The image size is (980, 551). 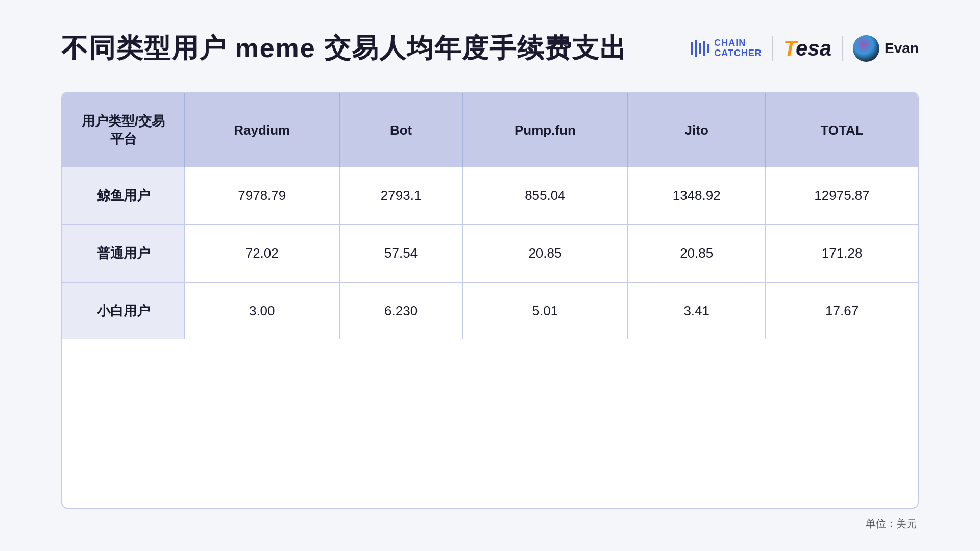 What do you see at coordinates (545, 130) in the screenshot?
I see `col-header-pumpfun: Pump.fun` at bounding box center [545, 130].